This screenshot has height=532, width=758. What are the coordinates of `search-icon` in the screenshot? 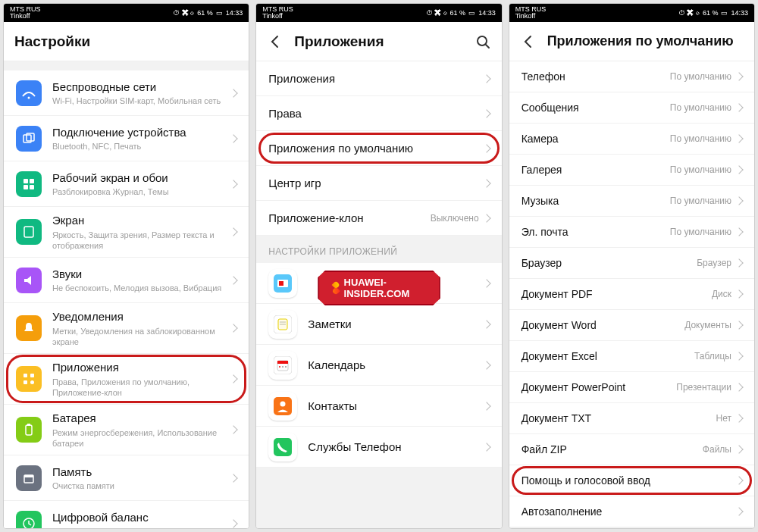 It's located at (483, 42).